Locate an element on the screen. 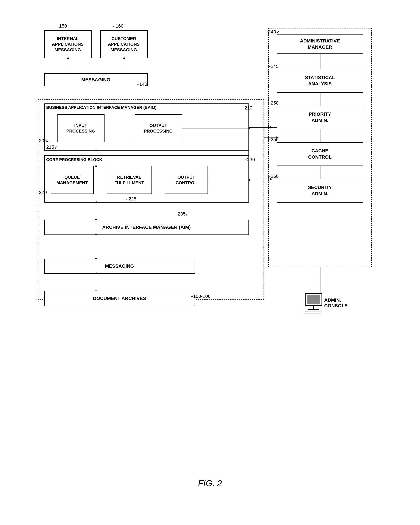 Image resolution: width=420 pixels, height=525 pixels. admin-console-icon is located at coordinates (314, 304).